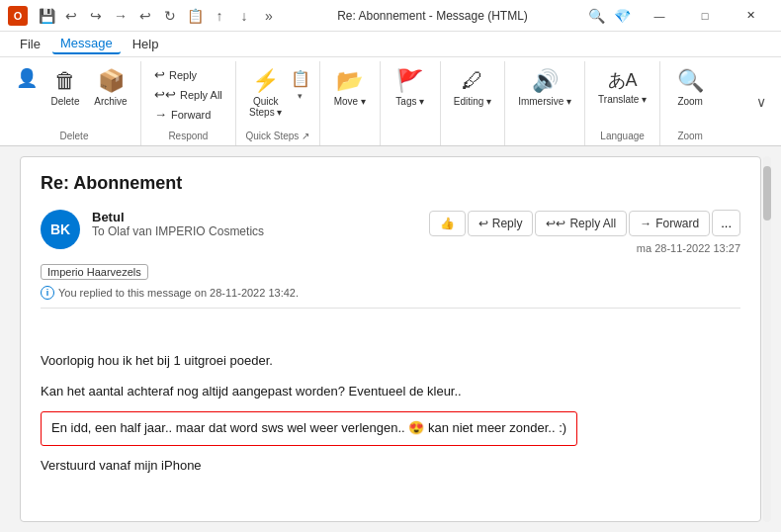 This screenshot has height=532, width=781. What do you see at coordinates (593, 223) in the screenshot?
I see `reply-all-label: Reply All` at bounding box center [593, 223].